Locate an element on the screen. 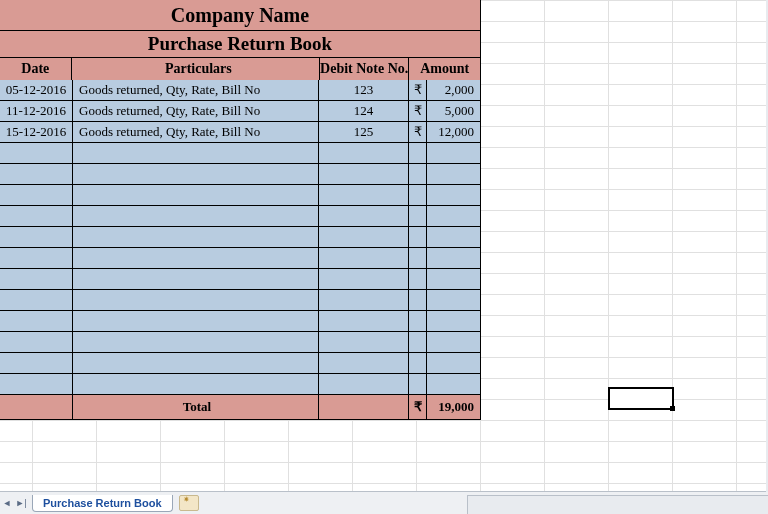 This screenshot has height=514, width=768. col-header-debit-note: Debit Note No. is located at coordinates (364, 69).